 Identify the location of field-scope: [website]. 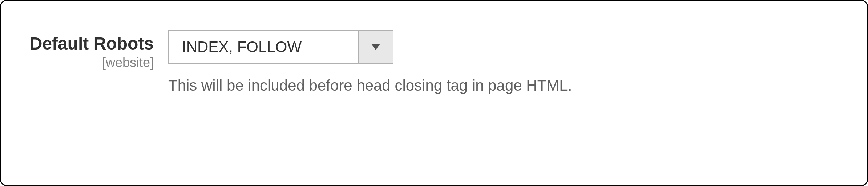
(88, 63).